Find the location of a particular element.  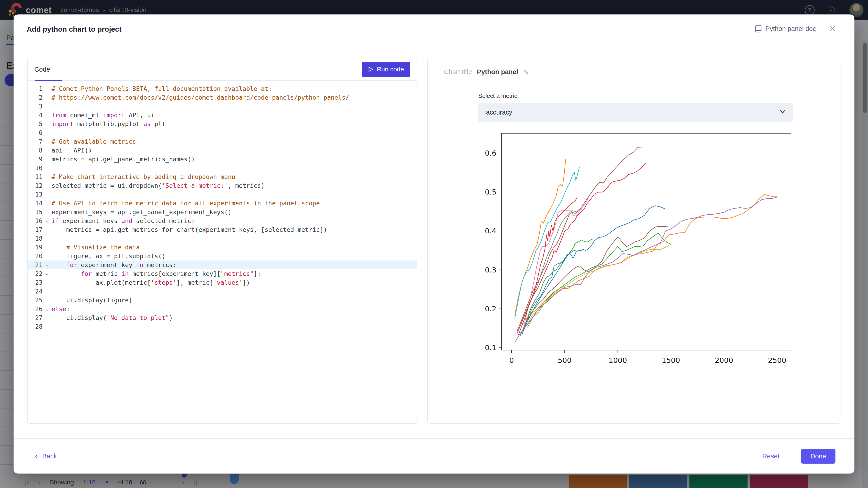

chart-title-label: Chart title is located at coordinates (458, 72).